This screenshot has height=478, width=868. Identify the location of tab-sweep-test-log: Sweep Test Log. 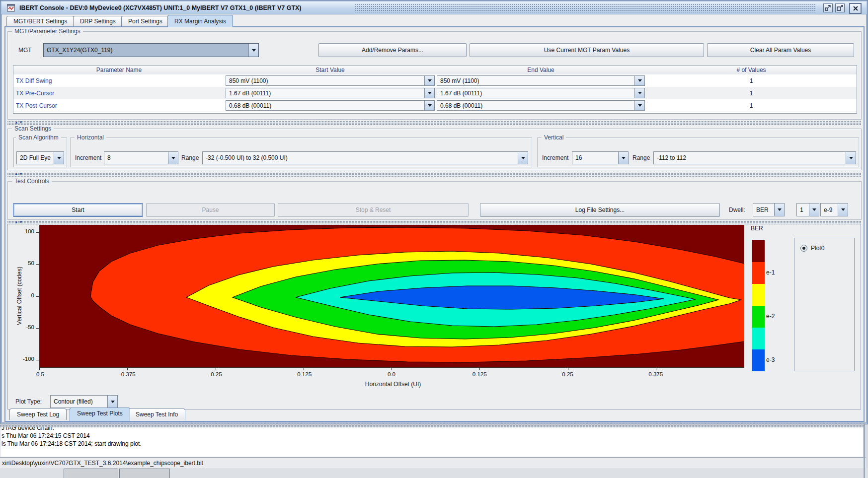
(38, 414).